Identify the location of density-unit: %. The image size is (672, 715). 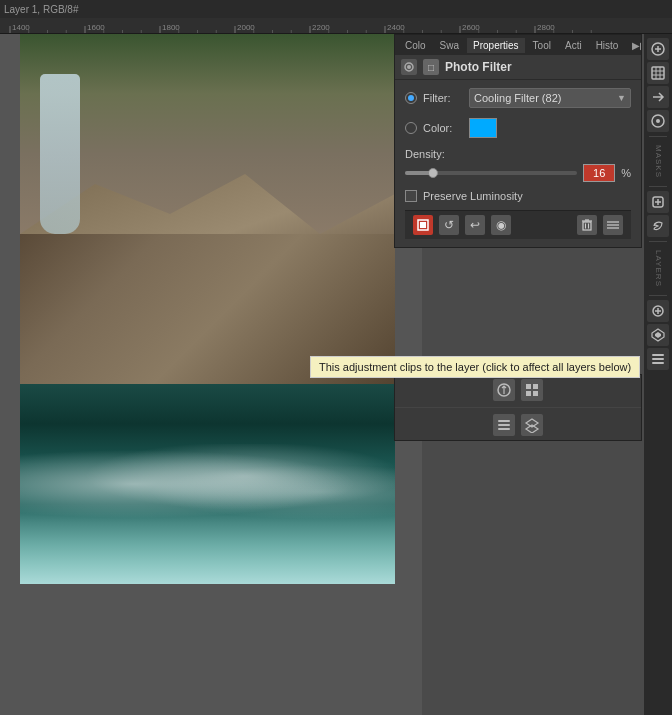
(626, 173).